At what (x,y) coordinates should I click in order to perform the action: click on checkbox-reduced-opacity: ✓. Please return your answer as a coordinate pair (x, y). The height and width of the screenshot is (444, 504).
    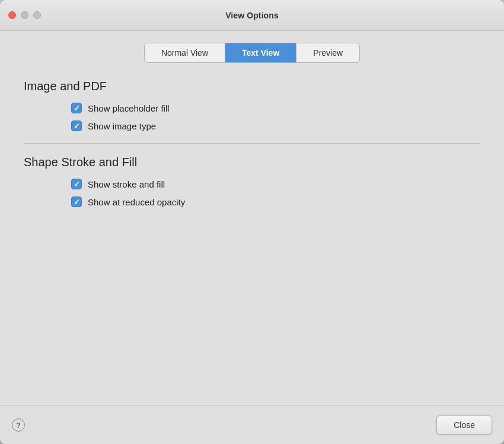
    Looking at the image, I should click on (76, 202).